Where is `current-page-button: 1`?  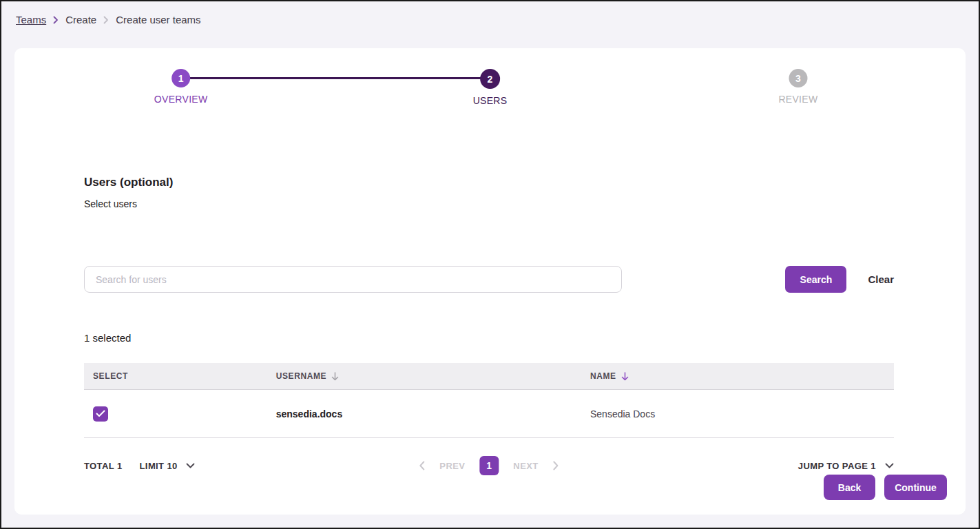 current-page-button: 1 is located at coordinates (489, 466).